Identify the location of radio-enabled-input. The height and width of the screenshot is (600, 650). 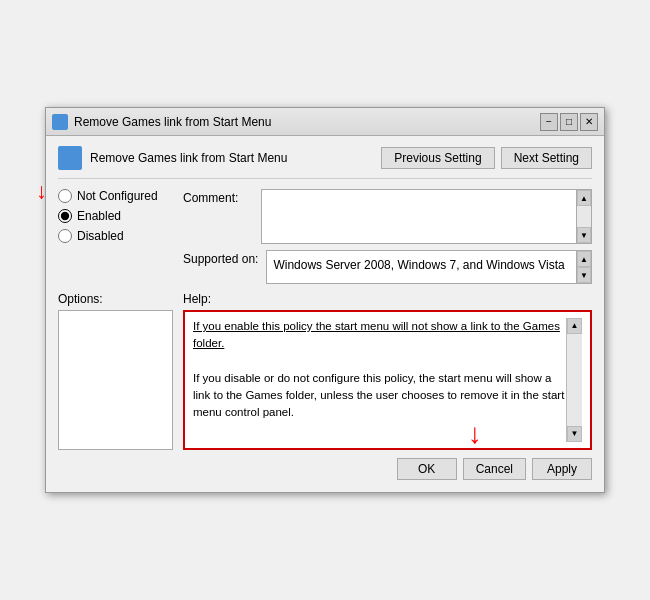
(65, 216).